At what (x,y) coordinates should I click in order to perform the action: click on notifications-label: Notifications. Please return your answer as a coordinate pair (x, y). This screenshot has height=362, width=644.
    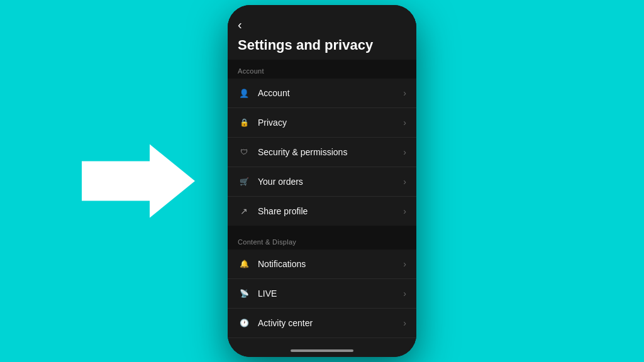
    Looking at the image, I should click on (331, 264).